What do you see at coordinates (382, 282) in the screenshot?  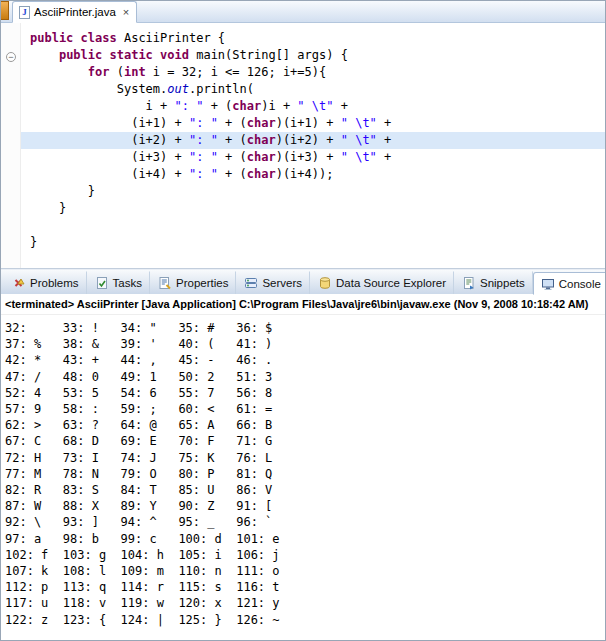 I see `tab-data-source-explorer: Data Source Explorer` at bounding box center [382, 282].